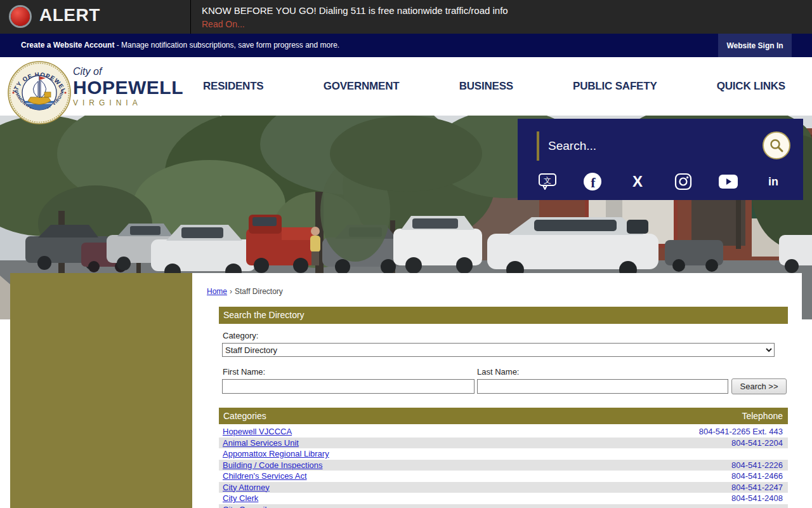 The width and height of the screenshot is (812, 508). I want to click on site-header: CITY OF HOPEWELL COMMONWEALTH OF VIRGINI…, so click(406, 86).